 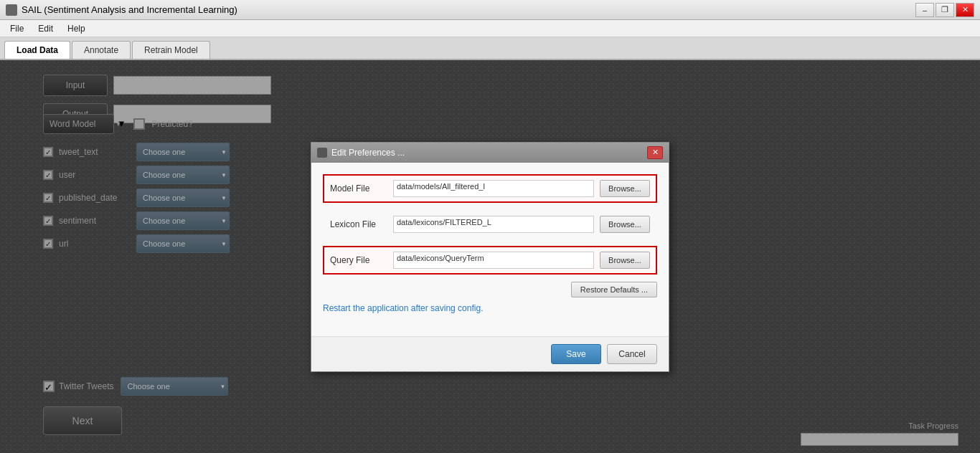 What do you see at coordinates (490, 10) in the screenshot?
I see `title-bar: SAIL (Sentiment Analysis and Incremental…` at bounding box center [490, 10].